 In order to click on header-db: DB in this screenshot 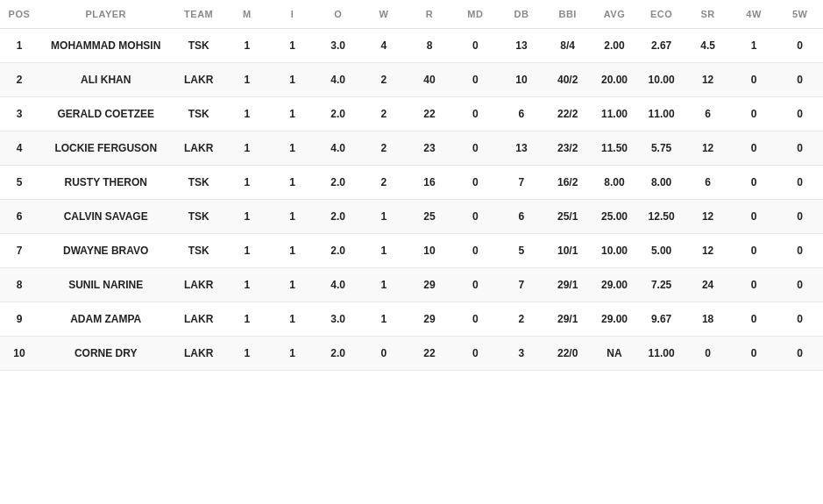, I will do `click(521, 14)`.